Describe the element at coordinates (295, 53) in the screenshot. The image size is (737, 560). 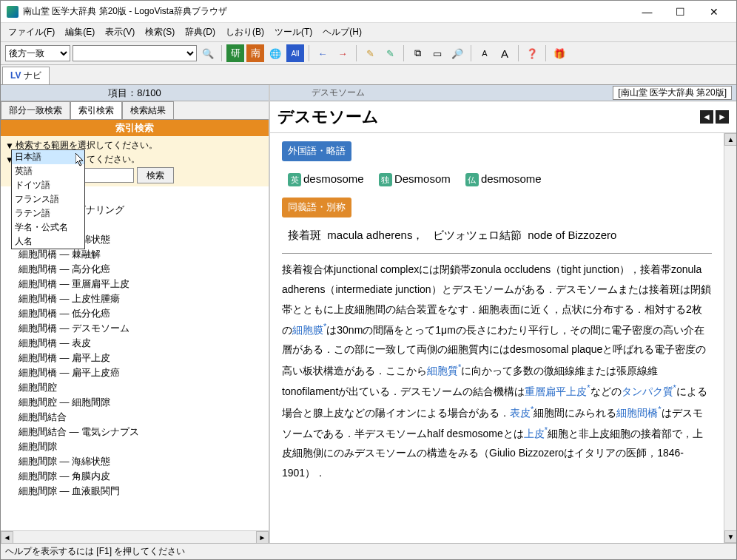
I see `all-icon: All` at that location.